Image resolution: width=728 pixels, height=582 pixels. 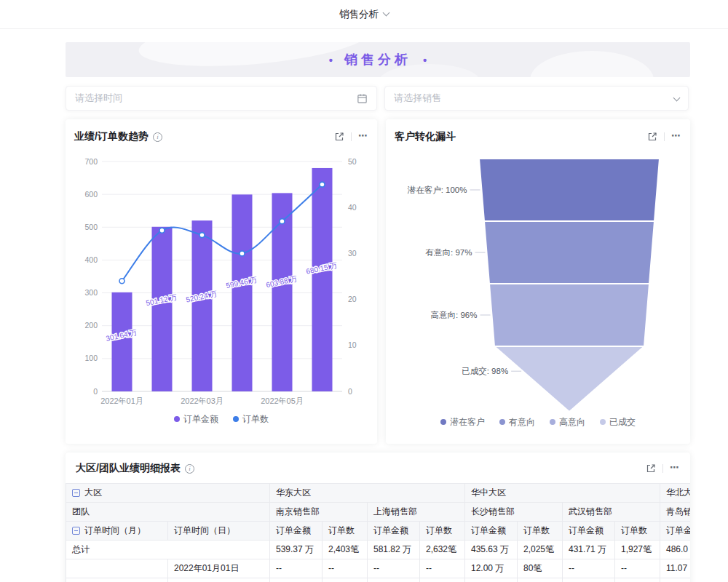 What do you see at coordinates (202, 401) in the screenshot?
I see `x-axis-label: 2022年03月` at bounding box center [202, 401].